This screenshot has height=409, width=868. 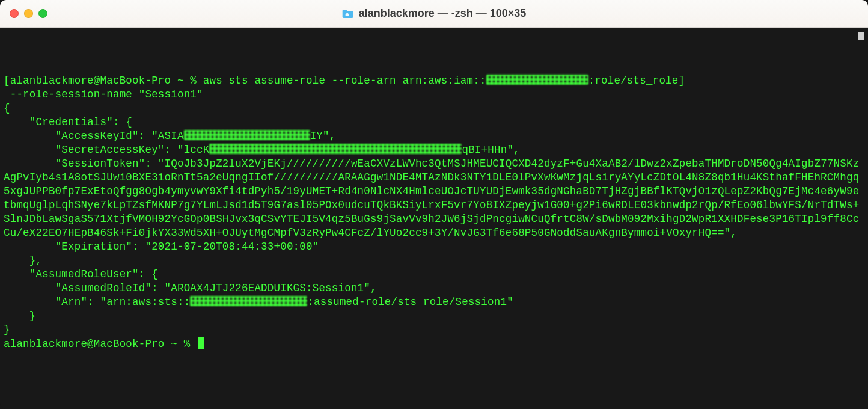 What do you see at coordinates (682, 81) in the screenshot?
I see `prompt-bracket-close: ]` at bounding box center [682, 81].